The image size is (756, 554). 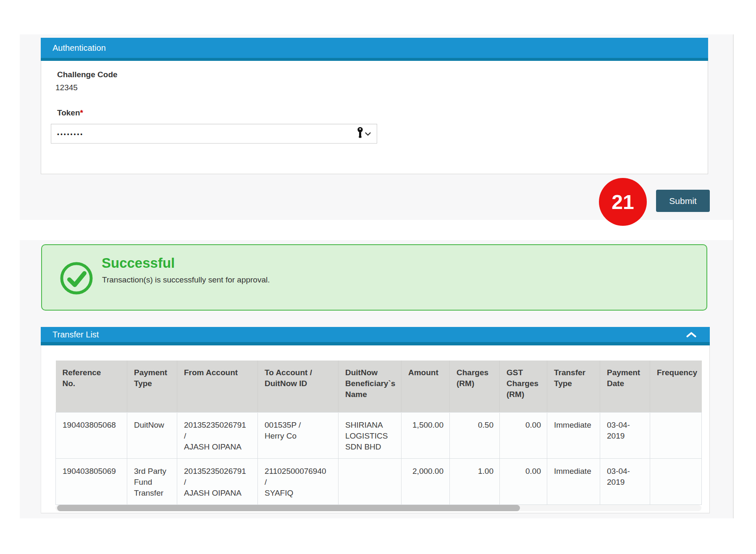 What do you see at coordinates (426, 481) in the screenshot?
I see `table-cell: 2,000.00` at bounding box center [426, 481].